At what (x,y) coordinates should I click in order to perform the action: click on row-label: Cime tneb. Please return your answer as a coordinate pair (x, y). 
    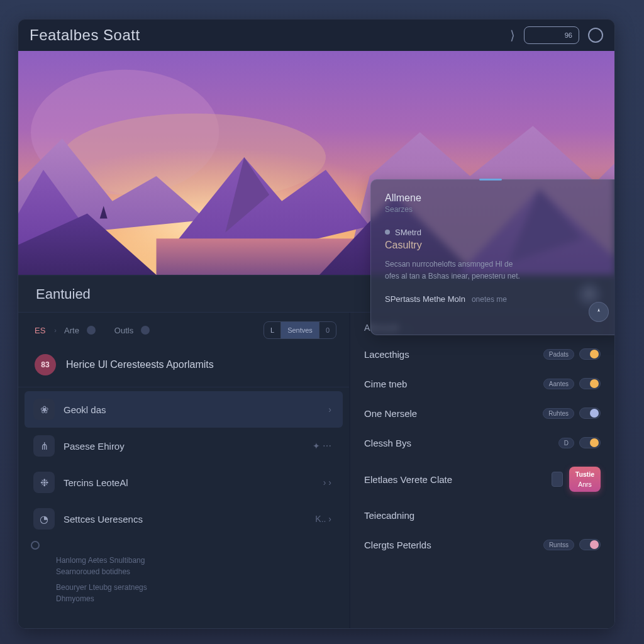
    Looking at the image, I should click on (386, 384).